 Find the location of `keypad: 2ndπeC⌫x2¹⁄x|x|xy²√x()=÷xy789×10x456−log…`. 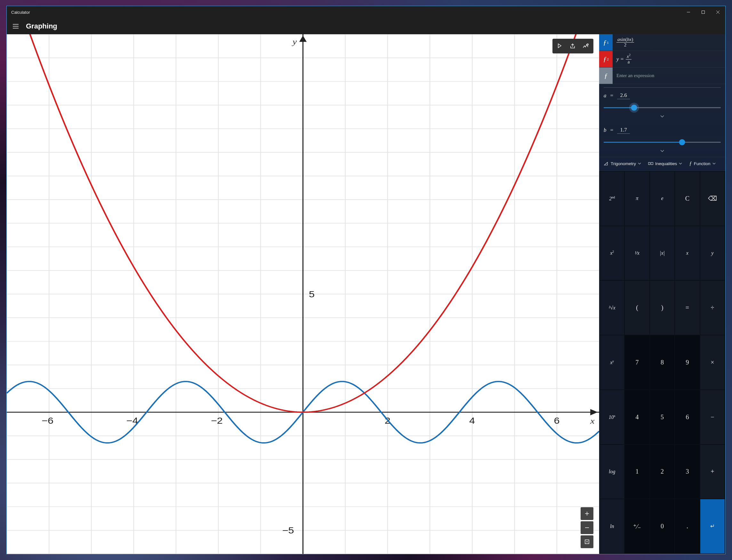

keypad: 2ndπeC⌫x2¹⁄x|x|xy²√x()=÷xy789×10x456−log… is located at coordinates (662, 363).